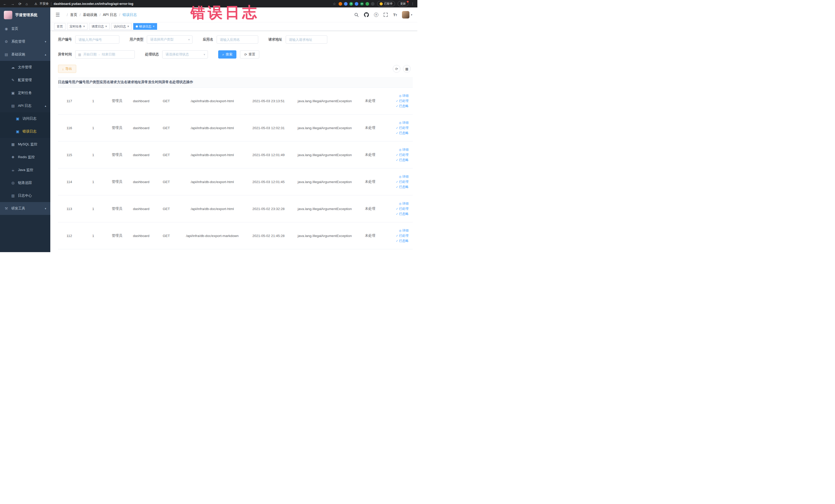  Describe the element at coordinates (25, 29) in the screenshot. I see `sidebar-item: ◉ 首页` at that location.